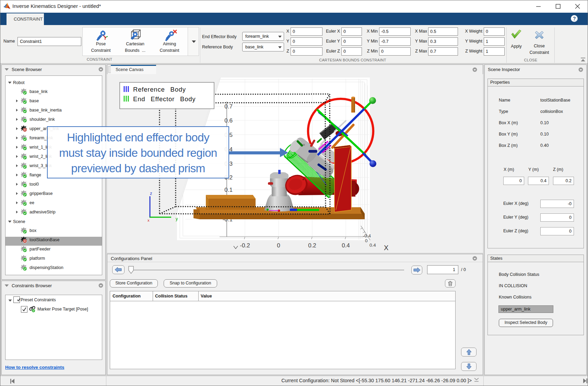 The image size is (588, 386). What do you see at coordinates (312, 246) in the screenshot?
I see `svg-text: 0.2` at bounding box center [312, 246].